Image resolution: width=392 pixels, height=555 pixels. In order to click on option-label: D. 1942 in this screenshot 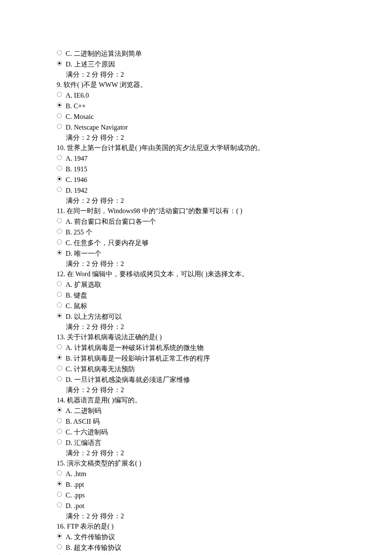, I will do `click(77, 190)`.